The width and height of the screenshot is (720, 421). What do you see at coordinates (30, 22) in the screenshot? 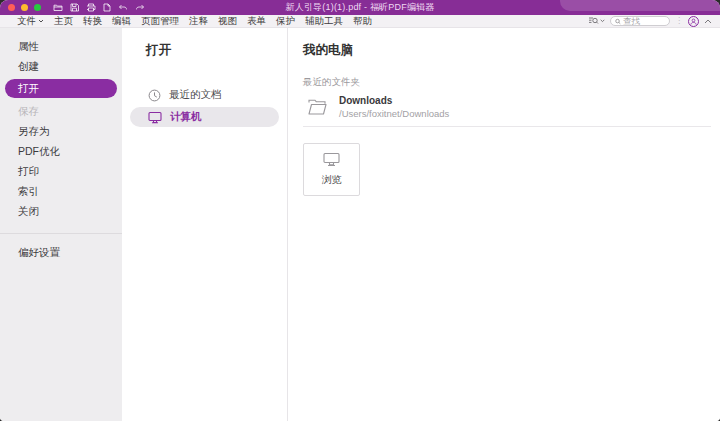
I see `menu-tab-file: 文件` at bounding box center [30, 22].